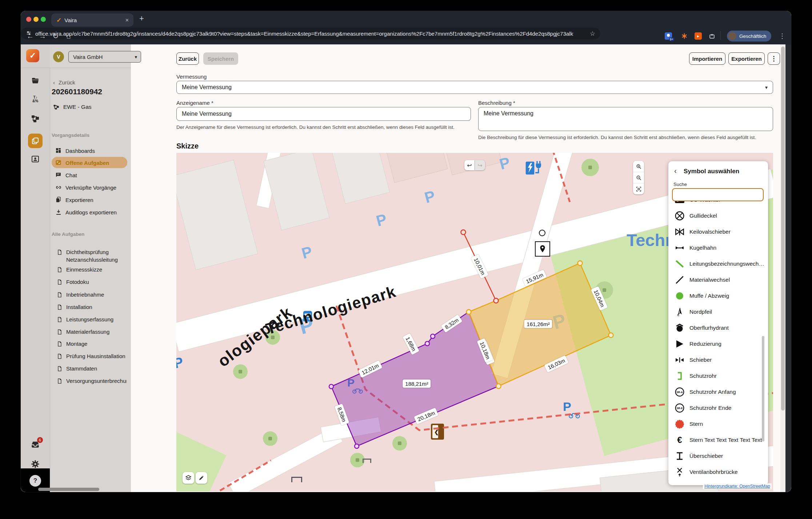 This screenshot has height=519, width=812. What do you see at coordinates (676, 171) in the screenshot?
I see `panel-back-chevron-icon: ‹` at bounding box center [676, 171].